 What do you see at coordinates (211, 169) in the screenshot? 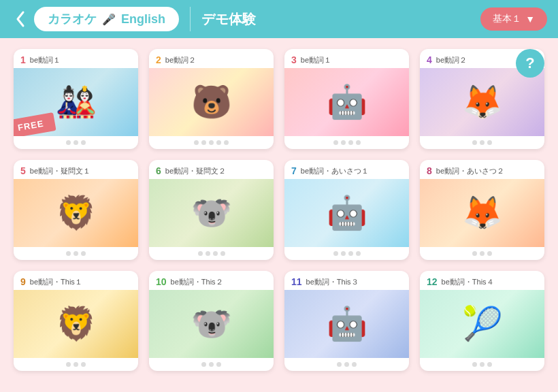
I see `card-header: 6 be動詞・疑問文２` at bounding box center [211, 169].